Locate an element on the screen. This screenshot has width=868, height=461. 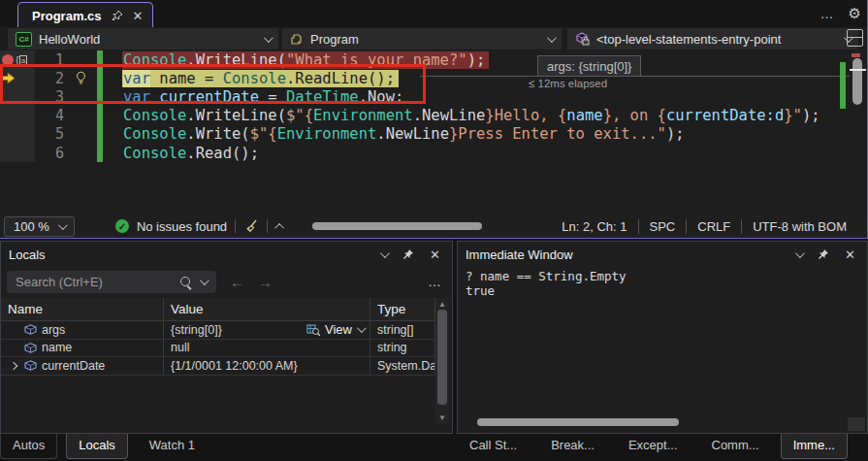
panel-title: Locals is located at coordinates (194, 254).